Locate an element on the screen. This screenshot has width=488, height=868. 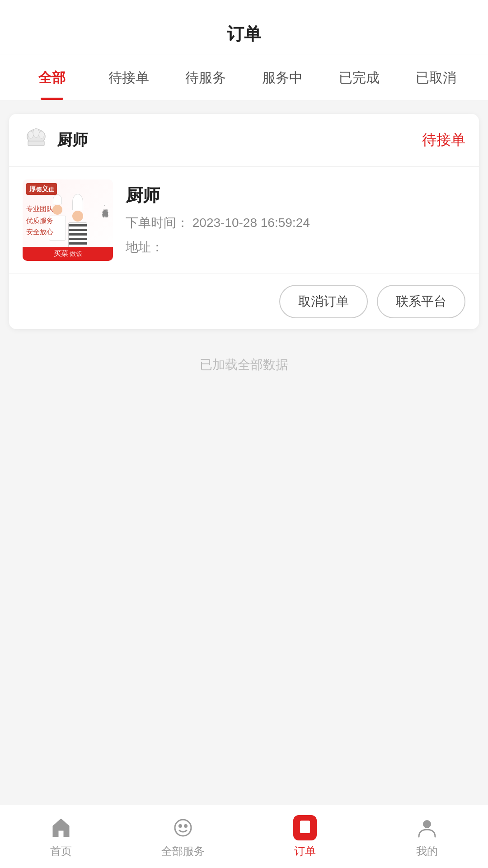
nav-label-orders: 订单 is located at coordinates (305, 851).